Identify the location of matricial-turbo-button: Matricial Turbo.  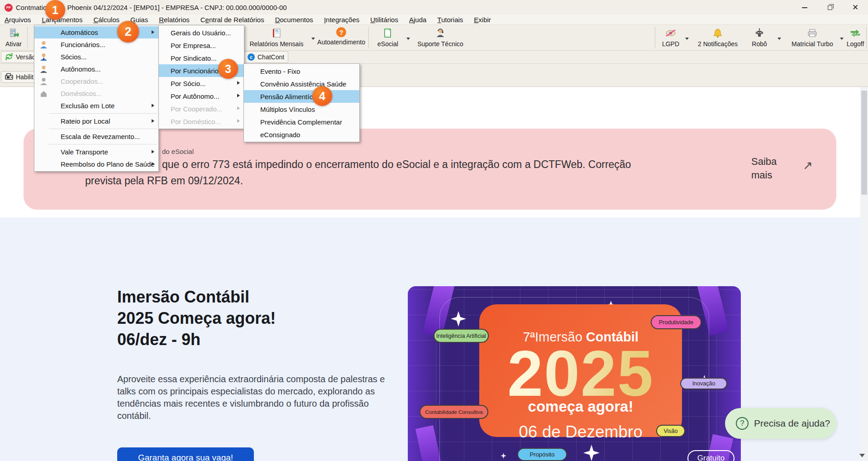
(812, 36).